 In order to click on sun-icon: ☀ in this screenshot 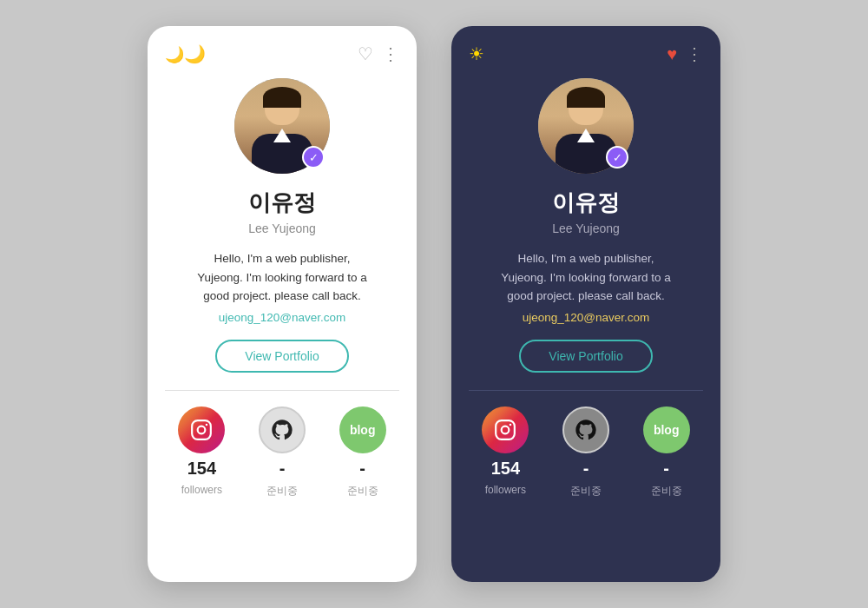, I will do `click(477, 54)`.